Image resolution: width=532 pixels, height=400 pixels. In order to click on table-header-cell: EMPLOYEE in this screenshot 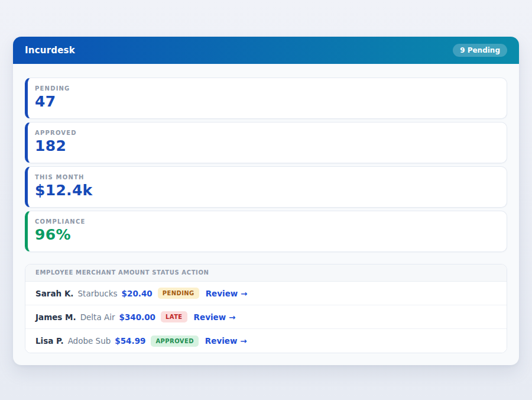, I will do `click(54, 272)`.